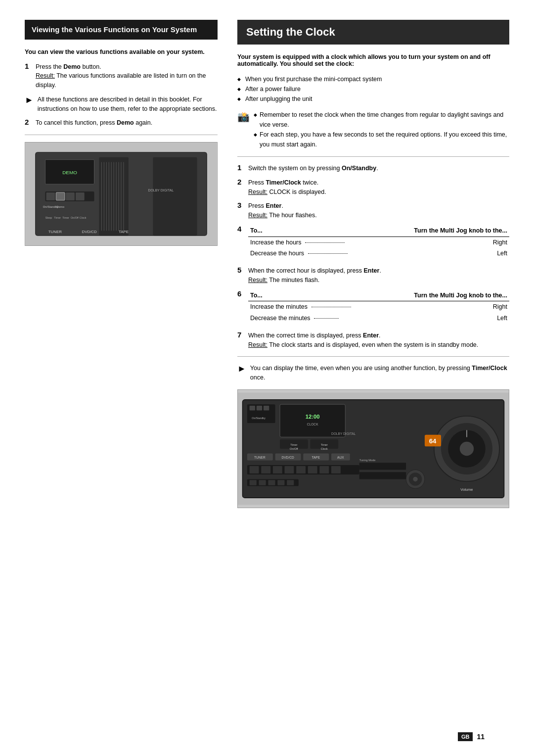 The image size is (534, 756). I want to click on left-intro: You can view the various functions avail…, so click(121, 52).